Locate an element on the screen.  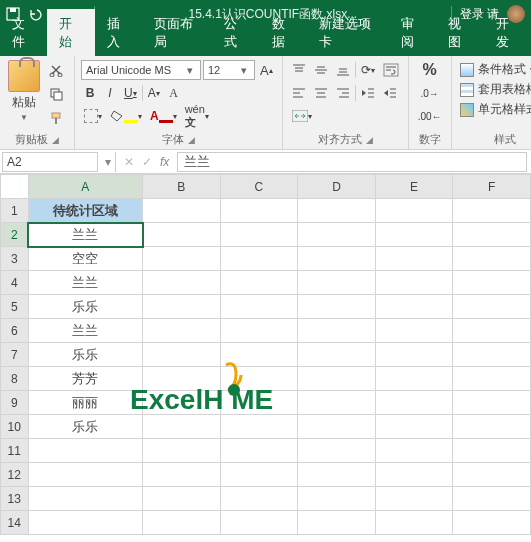
group-number: % .0→ .00← 数字 is located at coordinates (430, 102).